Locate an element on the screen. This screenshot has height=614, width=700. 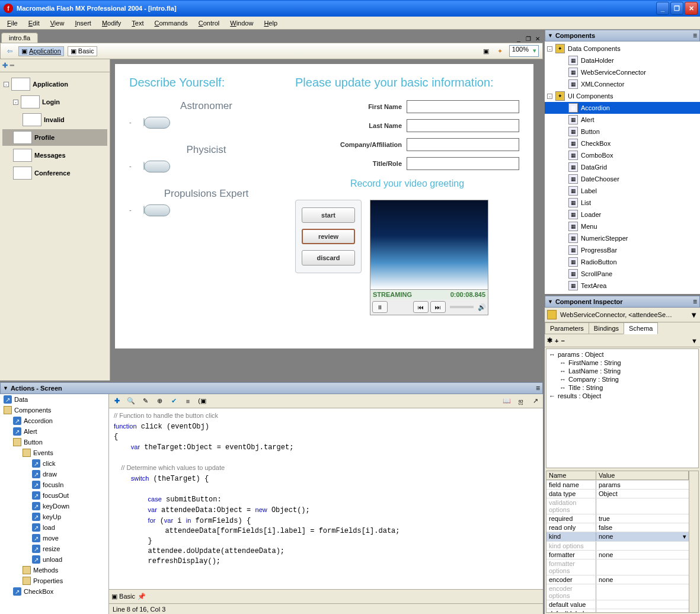
schema-node: ↔Title : String is located at coordinates (622, 388).